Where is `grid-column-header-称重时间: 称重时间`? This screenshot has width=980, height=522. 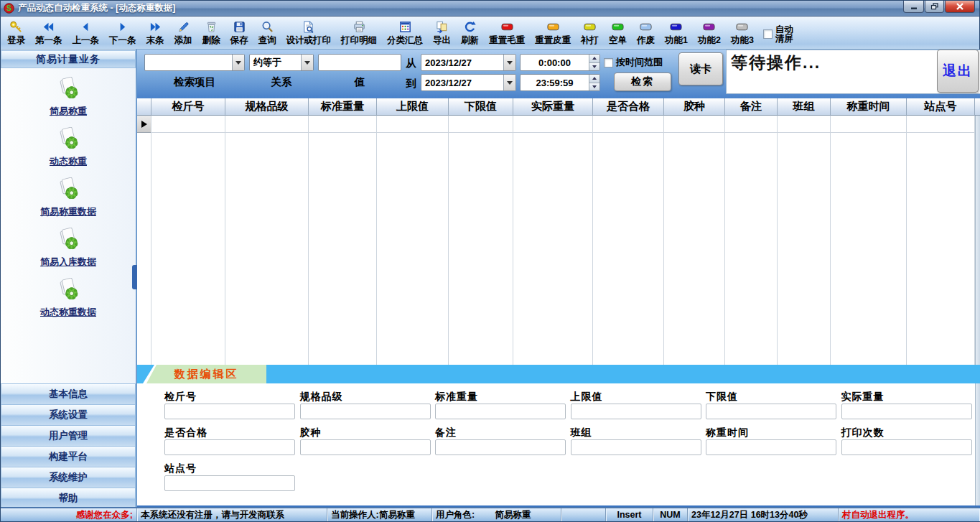
grid-column-header-称重时间: 称重时间 is located at coordinates (869, 107).